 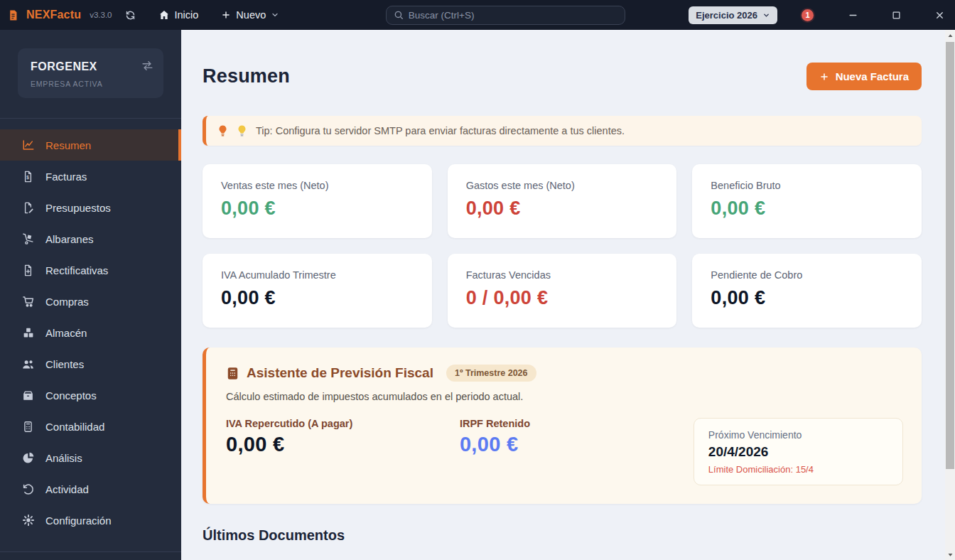 I want to click on fiscal-quarter-badge: 1º Trimestre 2026, so click(x=492, y=373).